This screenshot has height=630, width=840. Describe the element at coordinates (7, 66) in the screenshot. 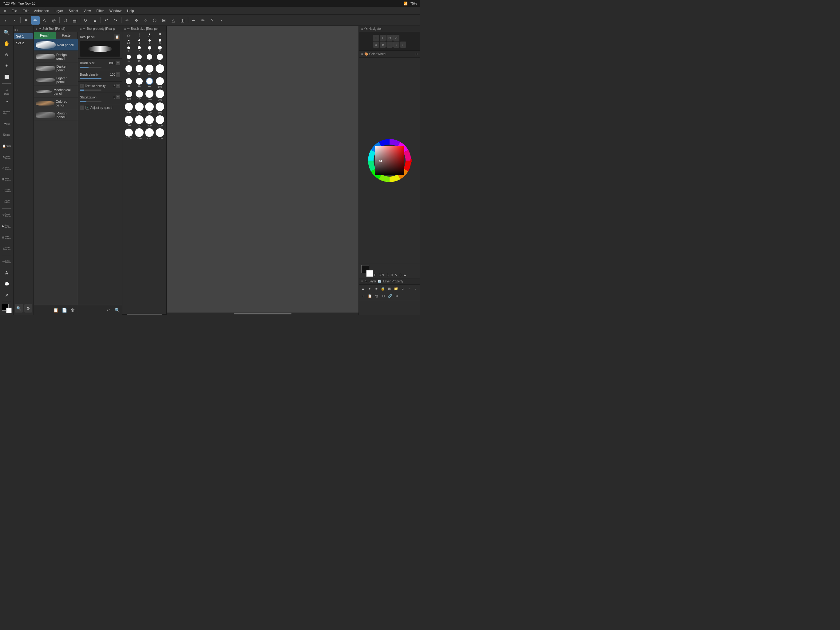

I see `tool-magic-wand: ✦` at that location.